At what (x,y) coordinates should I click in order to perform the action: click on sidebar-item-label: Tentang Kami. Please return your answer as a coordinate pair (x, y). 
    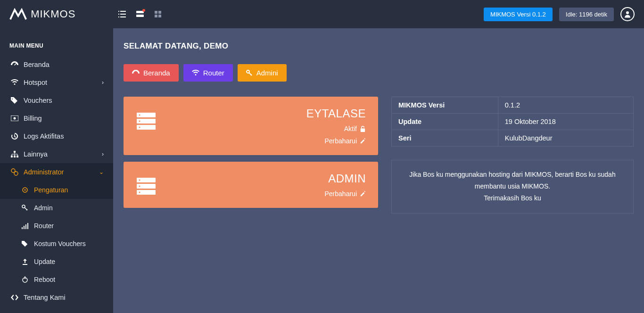
    Looking at the image, I should click on (64, 297).